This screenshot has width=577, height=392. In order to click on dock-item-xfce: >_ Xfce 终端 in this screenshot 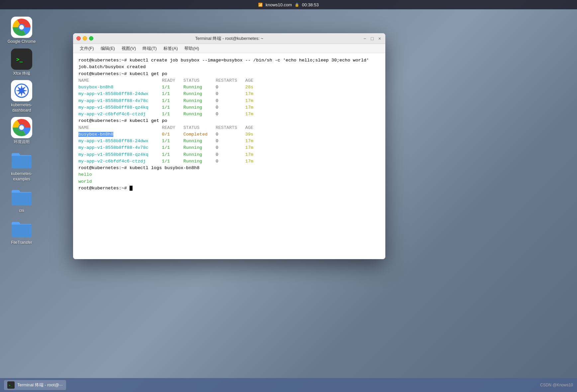, I will do `click(22, 62)`.